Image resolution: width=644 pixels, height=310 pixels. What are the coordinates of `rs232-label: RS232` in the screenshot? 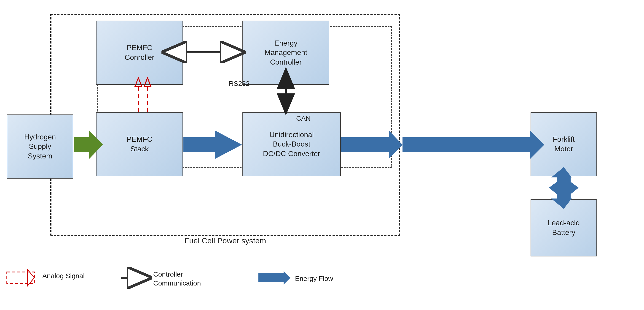 It's located at (239, 84).